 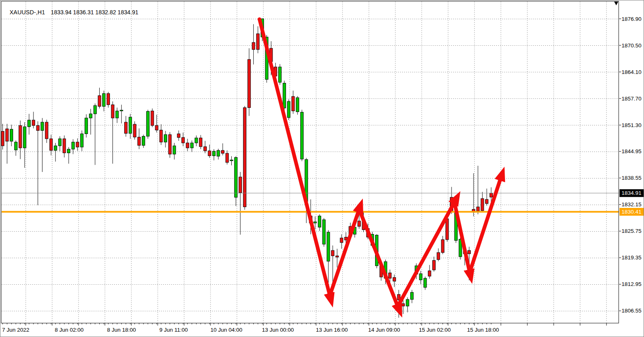 I want to click on price-axis-label: 1838.55, so click(x=632, y=178).